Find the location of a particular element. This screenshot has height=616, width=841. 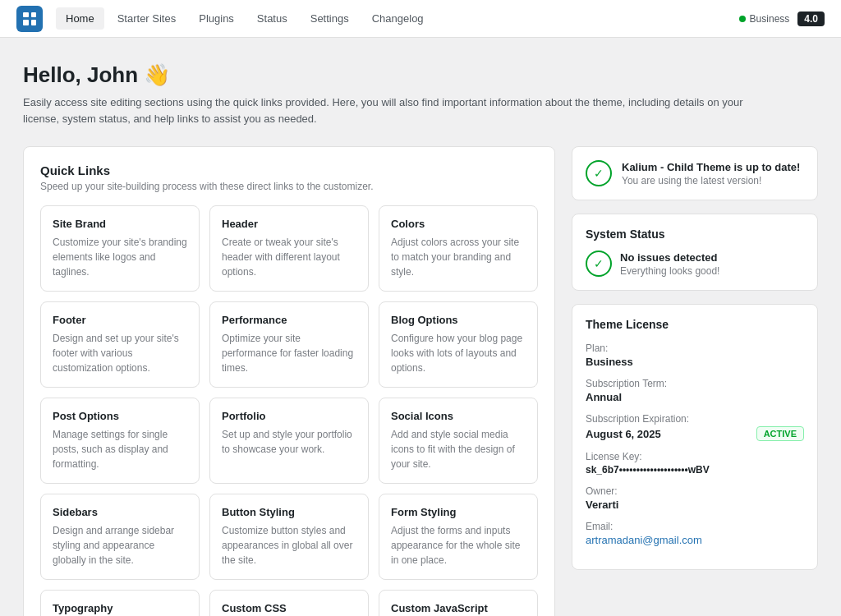

status-ok-title: No issues detected is located at coordinates (670, 258).